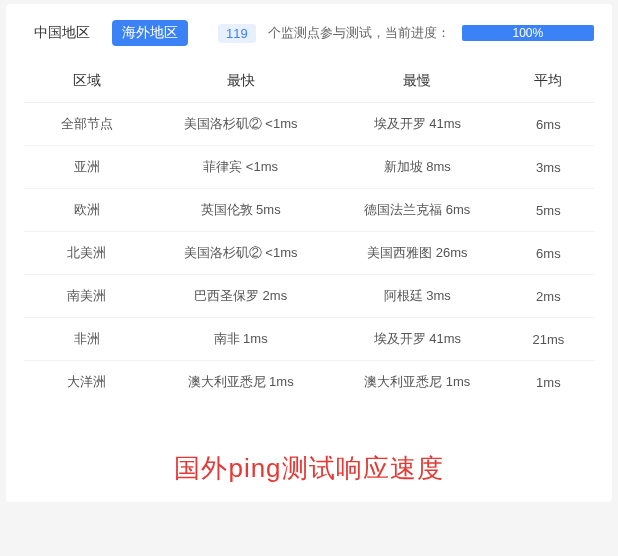 The image size is (618, 556). Describe the element at coordinates (240, 296) in the screenshot. I see `cell-fastest: 巴西圣保罗 2ms` at that location.